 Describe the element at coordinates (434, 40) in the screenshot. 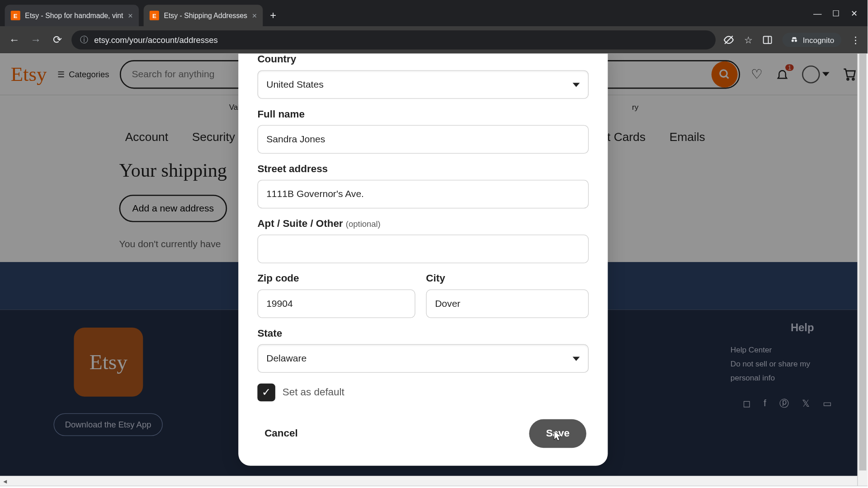

I see `browser-toolbar: ← → ⟳ ⓘ etsy.com/your/account/addresses …` at that location.